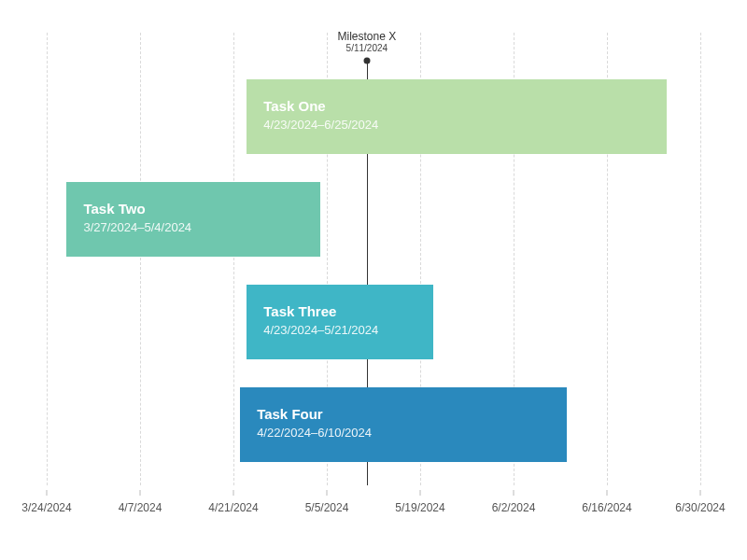  What do you see at coordinates (294, 106) in the screenshot?
I see `task-name: Task One` at bounding box center [294, 106].